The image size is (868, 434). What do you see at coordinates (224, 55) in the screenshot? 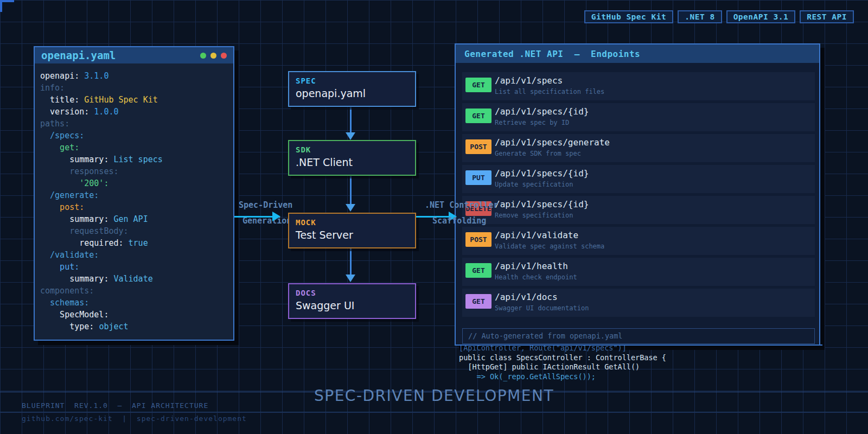
I see `red-traffic-light` at bounding box center [224, 55].